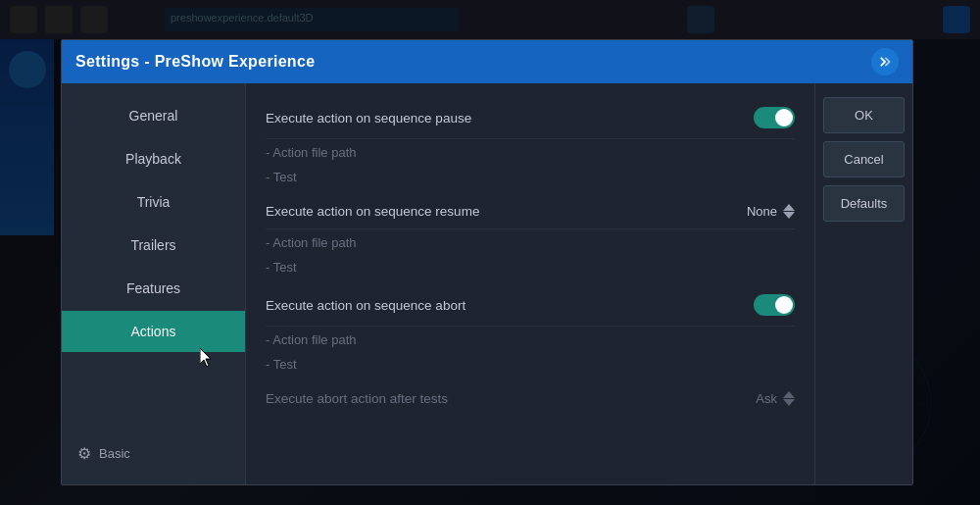  What do you see at coordinates (530, 212) in the screenshot?
I see `setting-execute-on-resume: Execute action on sequence resume None` at bounding box center [530, 212].